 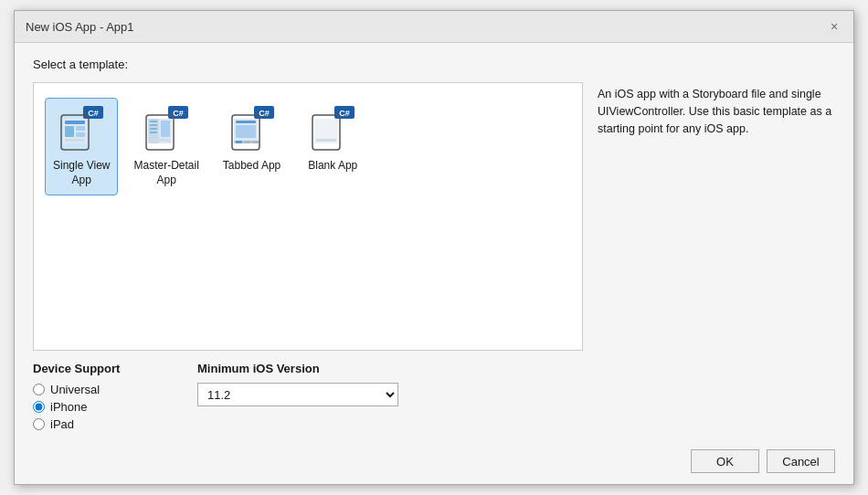 What do you see at coordinates (252, 166) in the screenshot?
I see `tabbed-label: Tabbed App` at bounding box center [252, 166].